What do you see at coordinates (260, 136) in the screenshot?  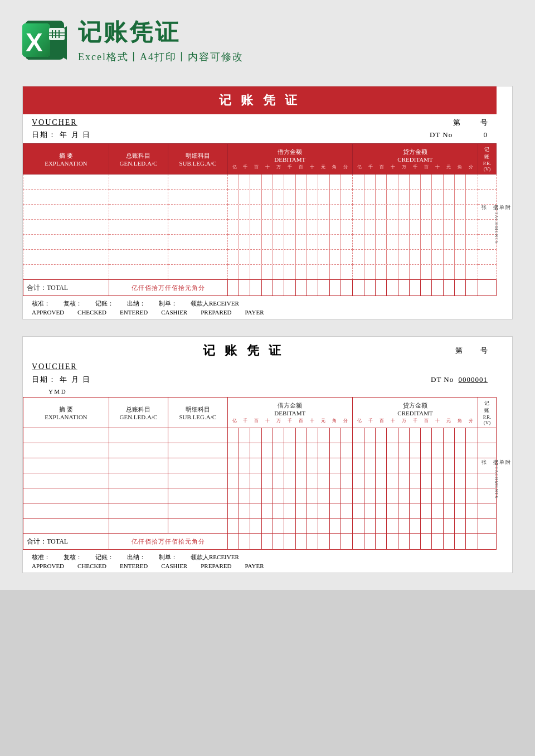 I see `voucher1-date-row: 日期： 年 月 日 DT No 0` at bounding box center [260, 136].